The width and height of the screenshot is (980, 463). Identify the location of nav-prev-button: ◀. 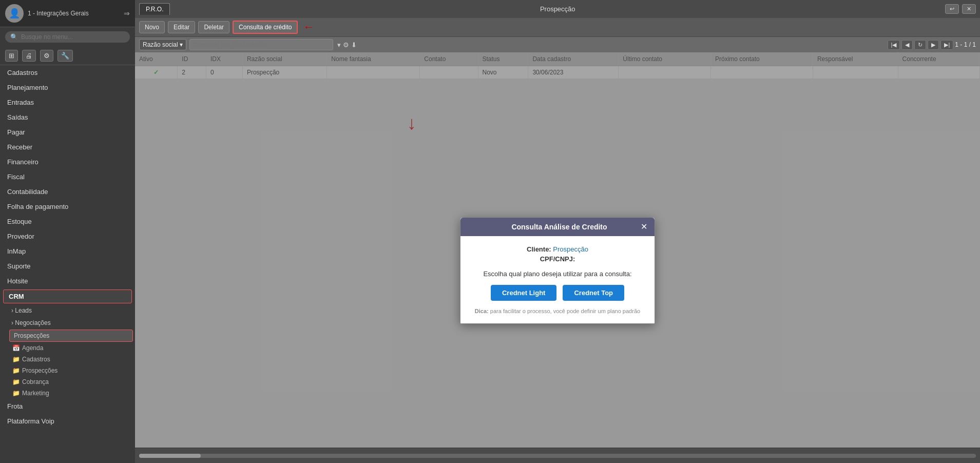
(907, 45).